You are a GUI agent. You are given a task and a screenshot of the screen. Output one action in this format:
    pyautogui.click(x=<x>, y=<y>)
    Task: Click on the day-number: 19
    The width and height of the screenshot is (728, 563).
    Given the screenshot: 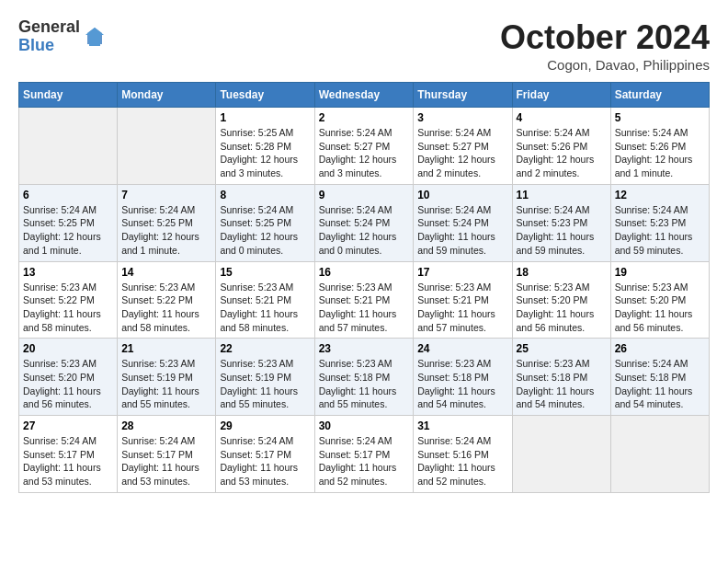 What is the action you would take?
    pyautogui.click(x=660, y=272)
    